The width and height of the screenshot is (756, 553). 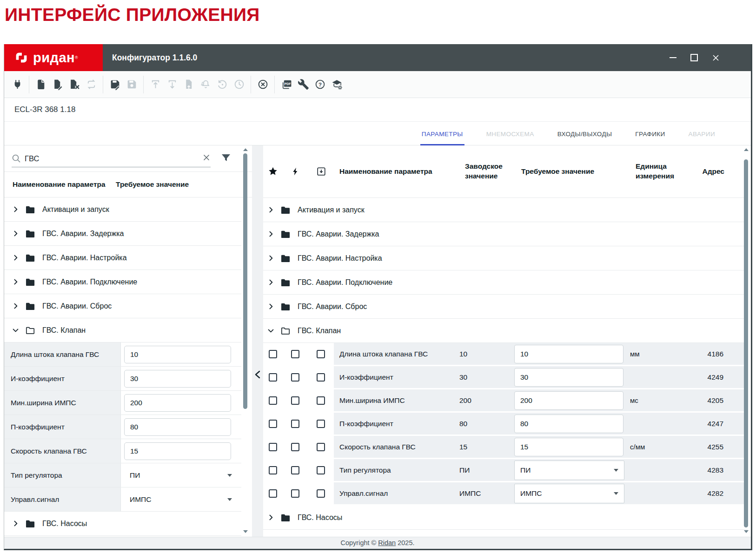 I want to click on param-label: Тип регулятора, so click(x=36, y=475).